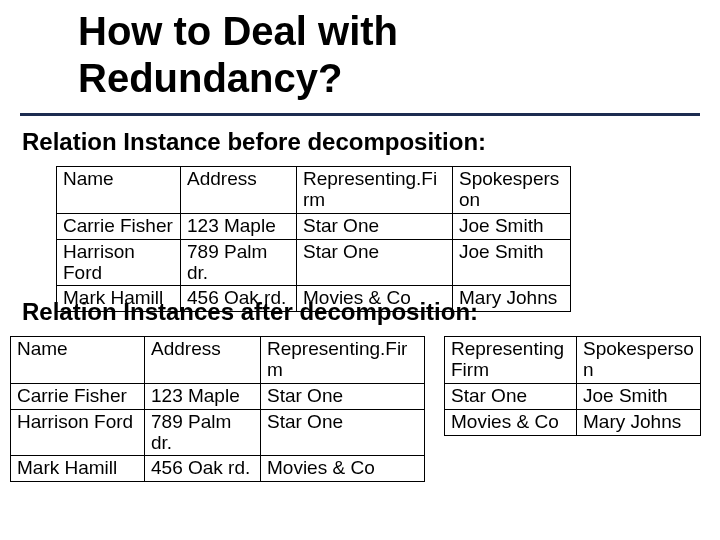 The height and width of the screenshot is (540, 720). Describe the element at coordinates (203, 469) in the screenshot. I see `cell: 456 Oak rd.` at that location.